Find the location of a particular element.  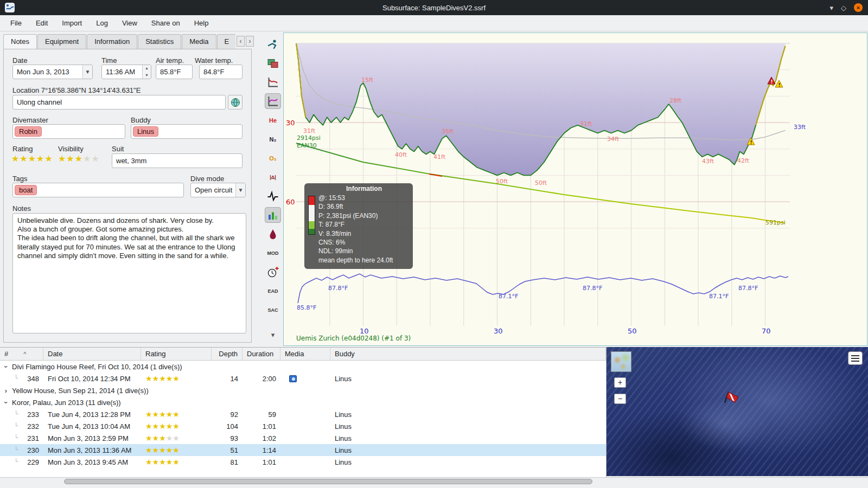

tab-equipment: Equipment is located at coordinates (62, 42).